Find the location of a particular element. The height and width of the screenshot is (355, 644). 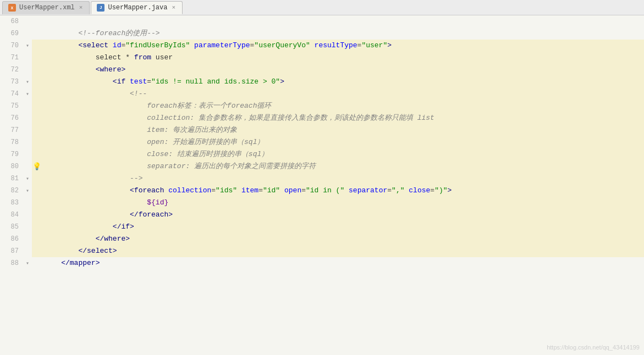

code-83: ${id} is located at coordinates (343, 203).